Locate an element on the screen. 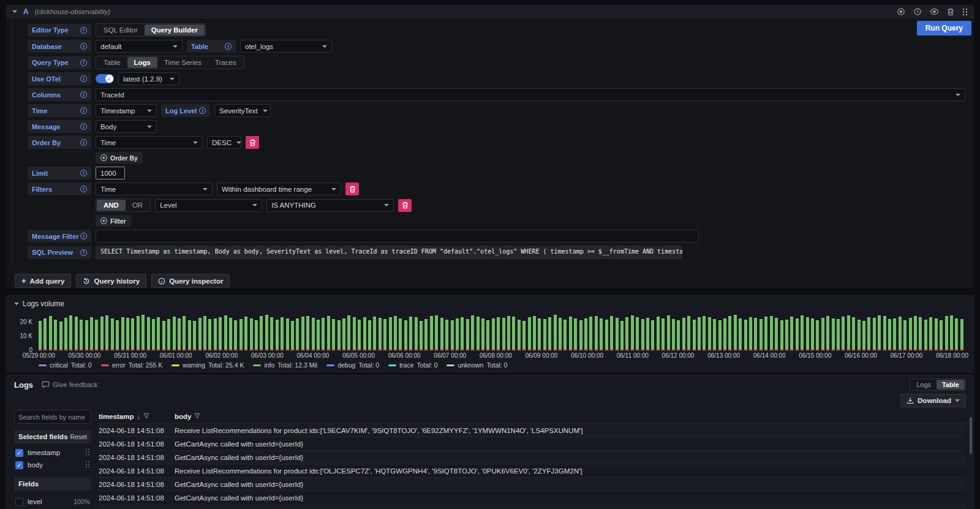 This screenshot has height=509, width=980. remove-filter-button is located at coordinates (352, 189).